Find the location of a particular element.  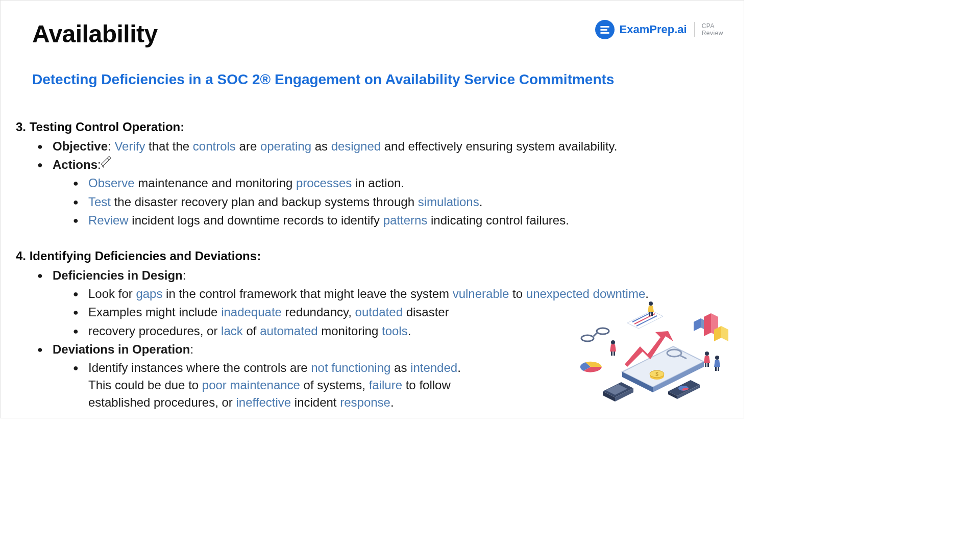

objective-label: Objective is located at coordinates (80, 146).